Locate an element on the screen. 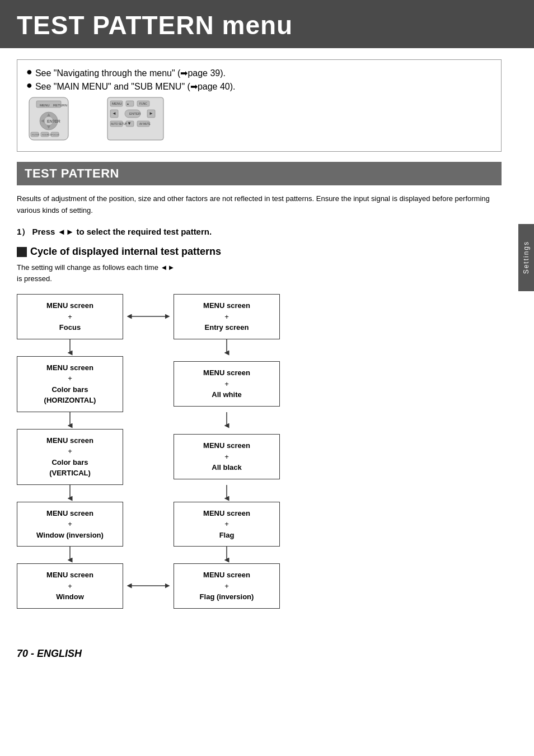  v-arrow-flag-down is located at coordinates (227, 555).